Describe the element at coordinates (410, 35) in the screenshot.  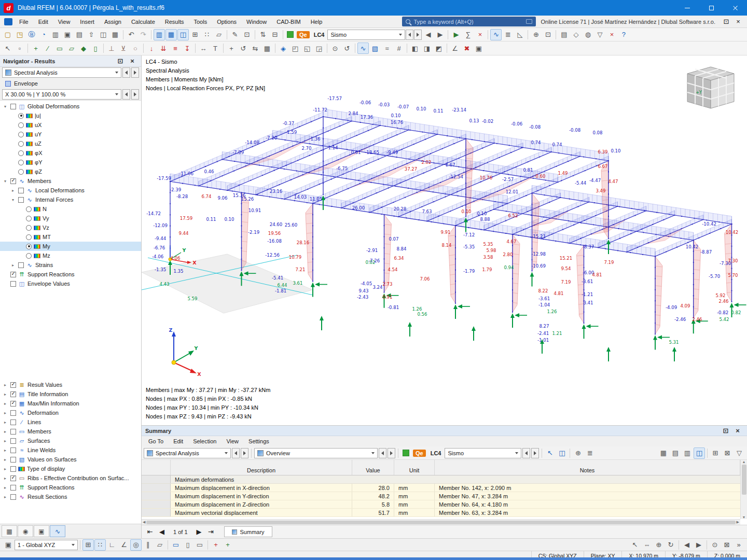
I see `previous-loadcase-button` at that location.